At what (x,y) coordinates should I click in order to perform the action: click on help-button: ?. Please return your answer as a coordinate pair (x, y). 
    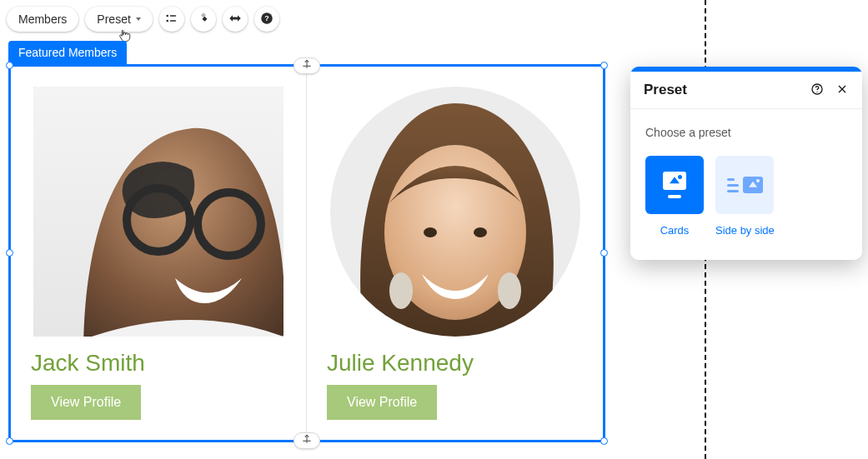
    Looking at the image, I should click on (267, 19).